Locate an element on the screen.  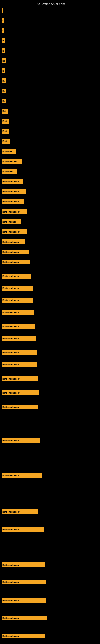
bar-row: Bottleneck re is located at coordinates (11, 222).